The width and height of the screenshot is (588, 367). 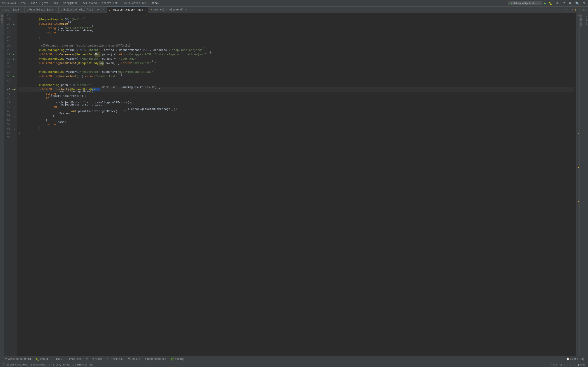 I want to click on project-label: Project, so click(x=2, y=19).